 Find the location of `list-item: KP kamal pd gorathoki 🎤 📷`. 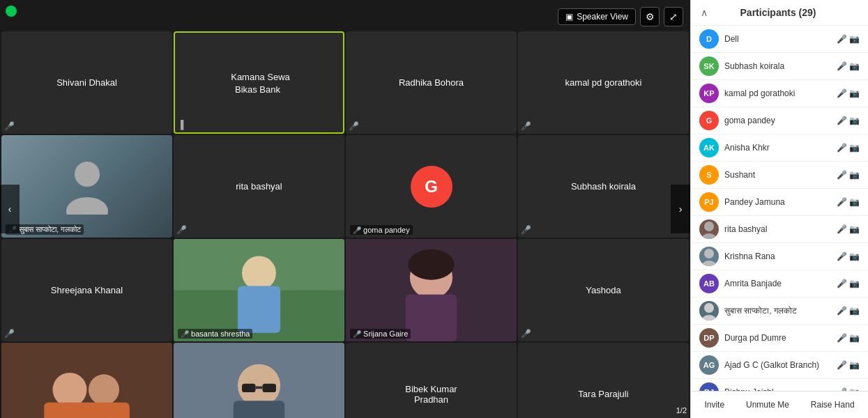

list-item: KP kamal pd gorathoki 🎤 📷 is located at coordinates (779, 93).